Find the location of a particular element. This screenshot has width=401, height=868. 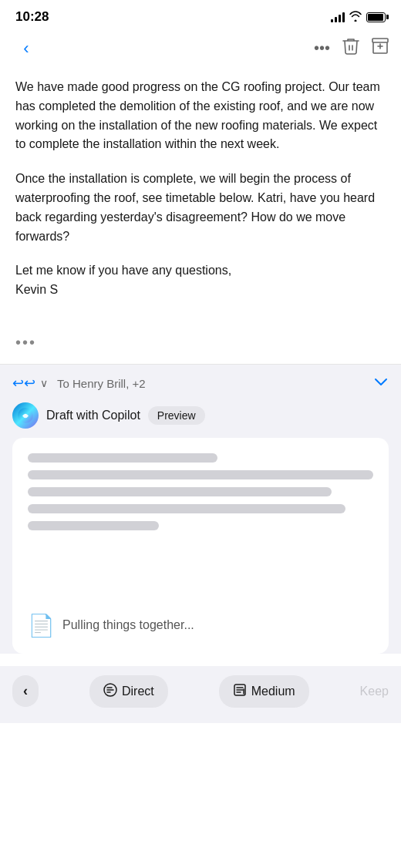

status-icons is located at coordinates (358, 17).